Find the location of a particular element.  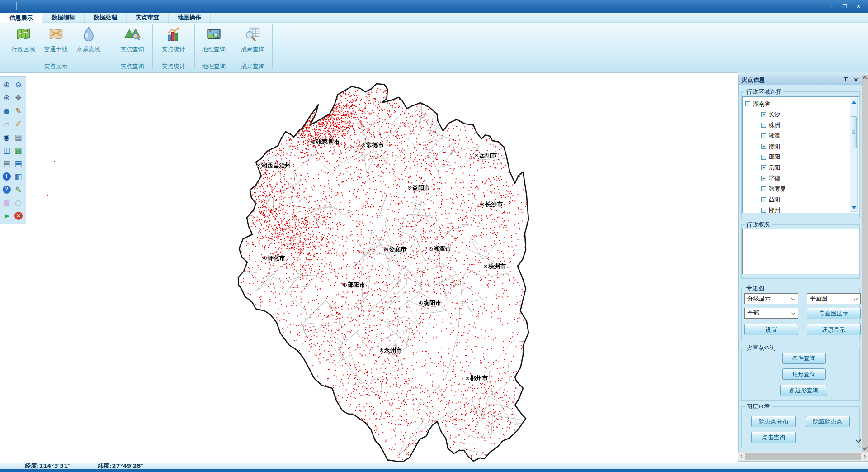

display-mode-combobox: 分级显示 is located at coordinates (771, 299).